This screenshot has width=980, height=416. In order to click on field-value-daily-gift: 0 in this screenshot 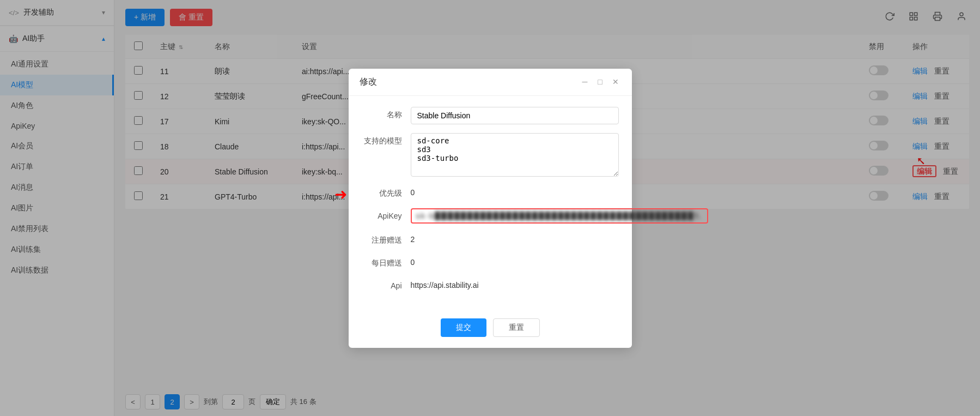, I will do `click(515, 262)`.